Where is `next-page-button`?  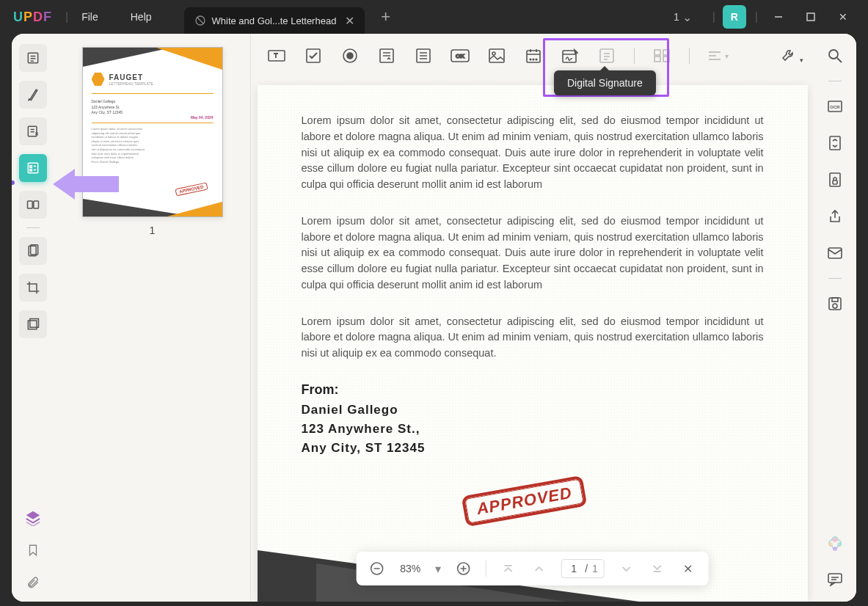
next-page-button is located at coordinates (627, 569).